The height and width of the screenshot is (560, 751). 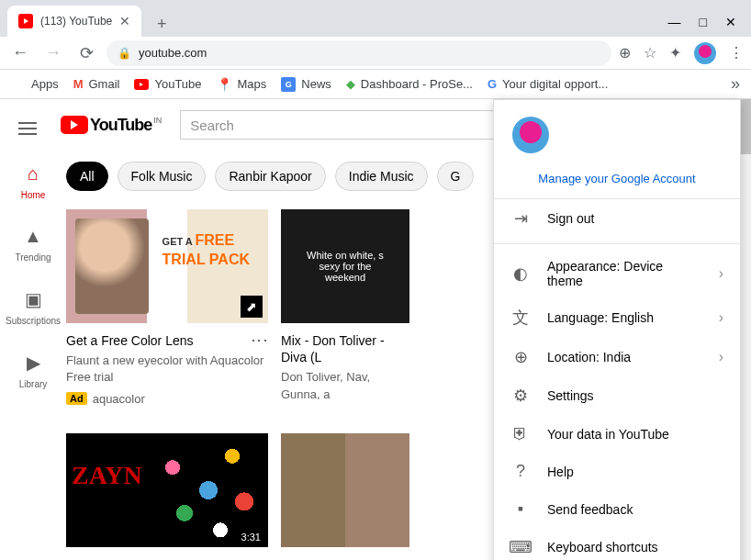 What do you see at coordinates (521, 274) in the screenshot?
I see `appearance-icon: ◐` at bounding box center [521, 274].